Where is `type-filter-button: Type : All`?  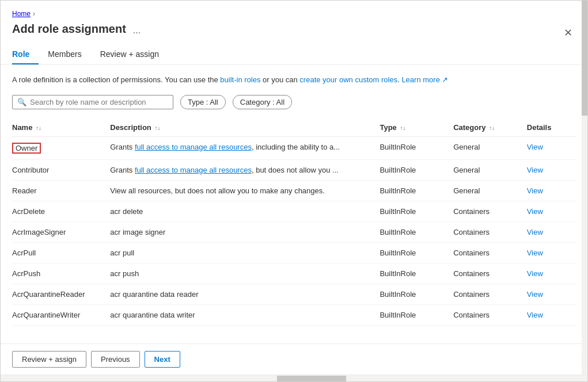 type-filter-button: Type : All is located at coordinates (203, 102).